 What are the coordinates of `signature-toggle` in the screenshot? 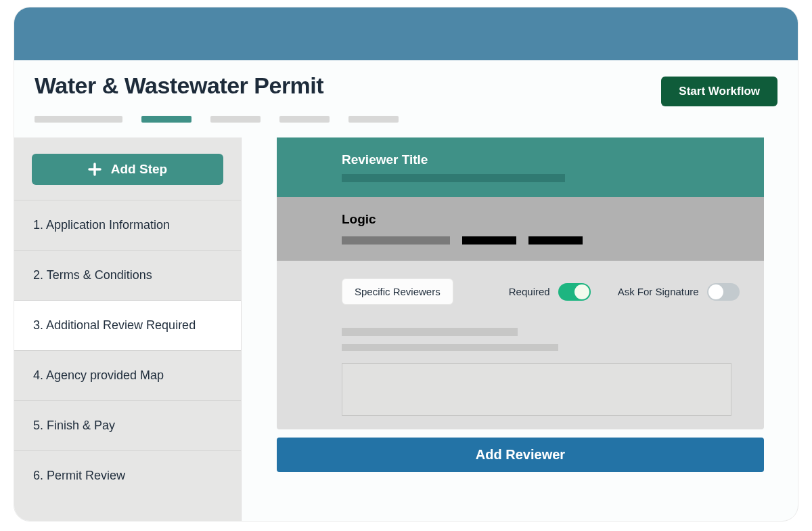 It's located at (723, 292).